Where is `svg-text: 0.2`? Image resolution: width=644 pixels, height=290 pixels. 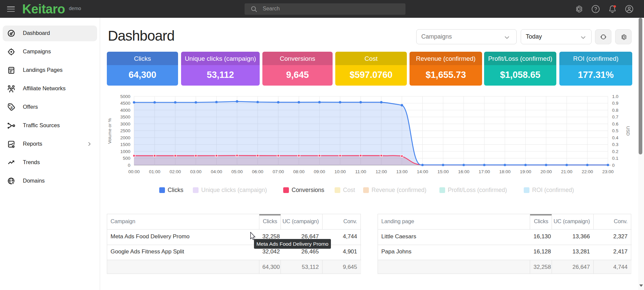
svg-text: 0.2 is located at coordinates (615, 152).